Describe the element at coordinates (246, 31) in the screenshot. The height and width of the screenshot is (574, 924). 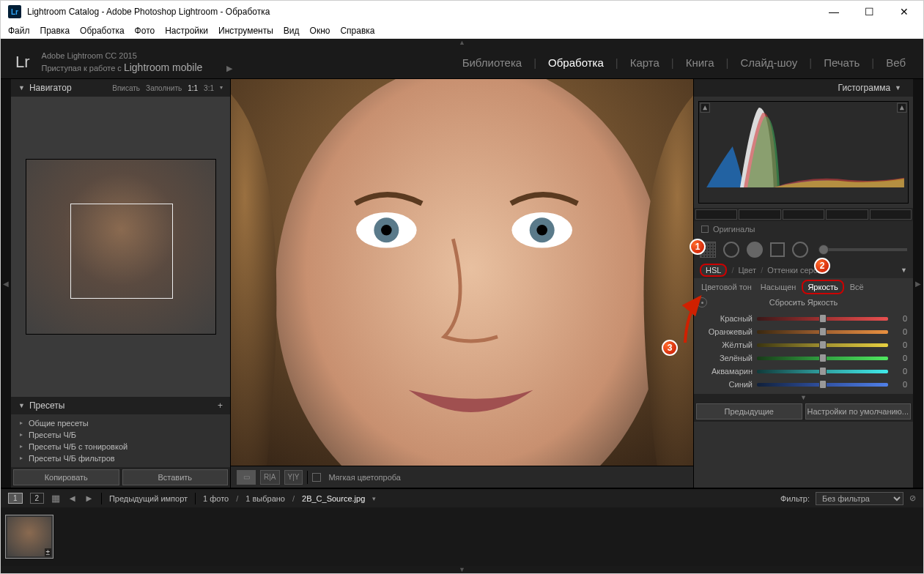
I see `menu-tools: Инструменты` at that location.